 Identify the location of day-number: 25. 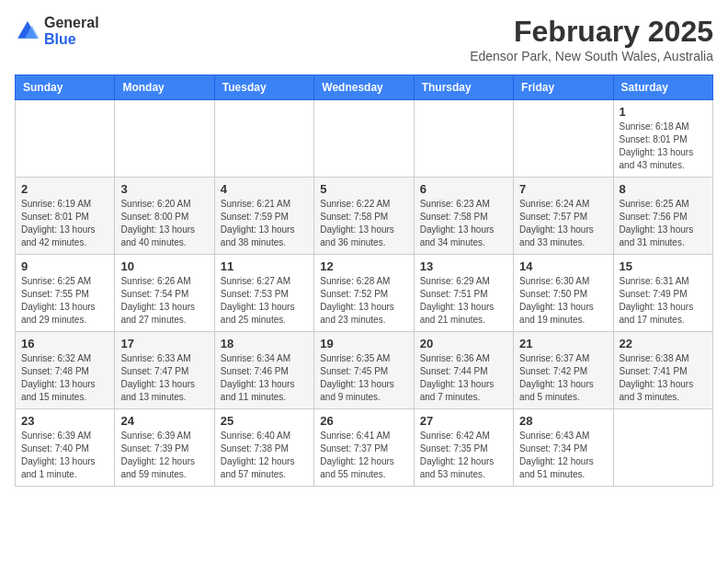
(265, 421).